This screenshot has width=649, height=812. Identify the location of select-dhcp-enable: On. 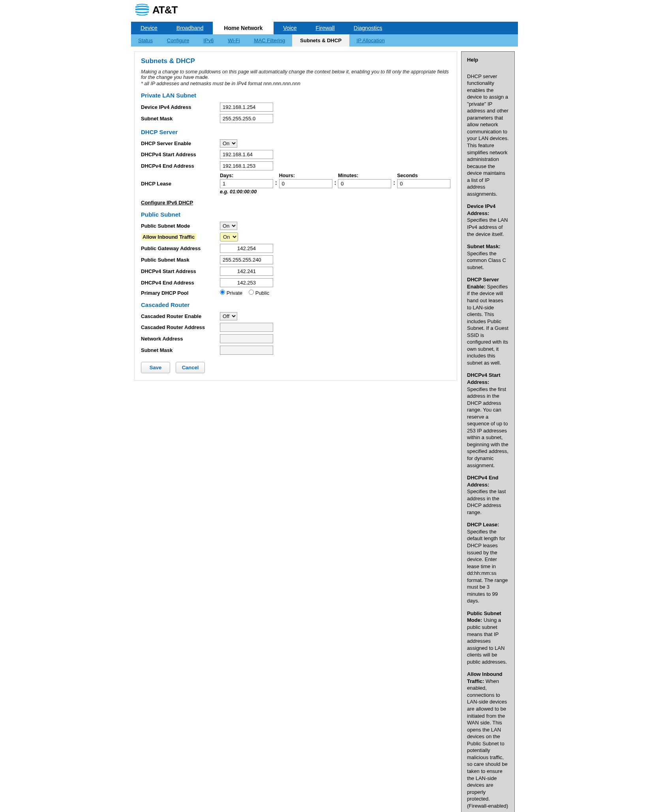
(229, 144).